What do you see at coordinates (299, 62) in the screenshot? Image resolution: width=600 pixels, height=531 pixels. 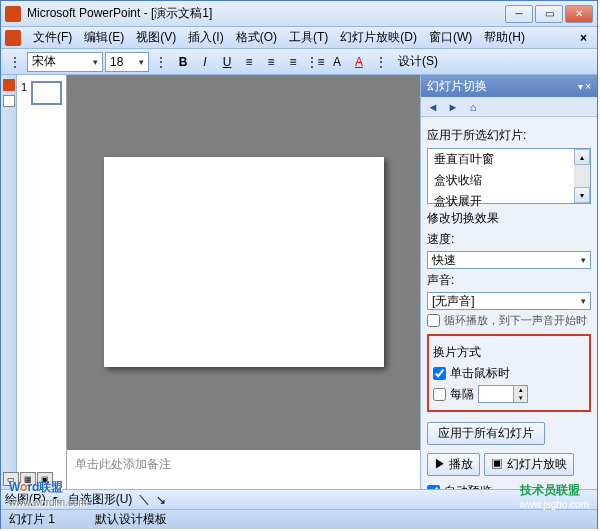 I see `formatting-toolbar: ⋮ 宋体▾ 18▾ ⋮ B I U ≡ ≡ ≡ ⋮≡ A A ⋮ 设计(S)` at bounding box center [299, 62].